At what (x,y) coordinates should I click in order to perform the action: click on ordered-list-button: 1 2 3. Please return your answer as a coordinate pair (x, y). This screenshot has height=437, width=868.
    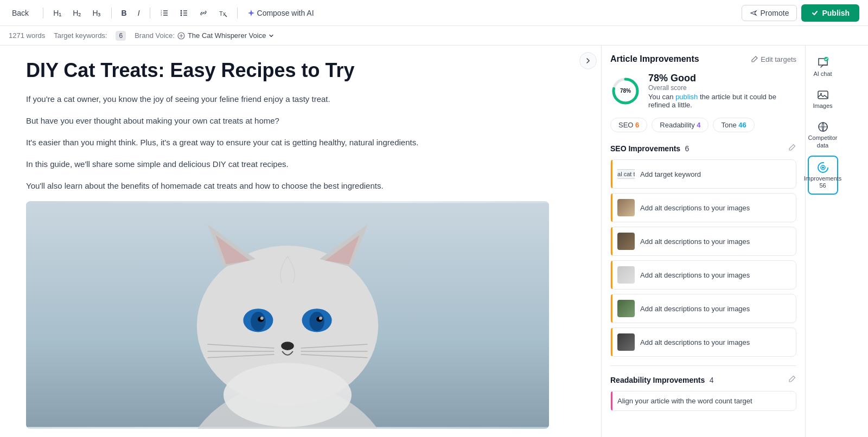
    Looking at the image, I should click on (164, 13).